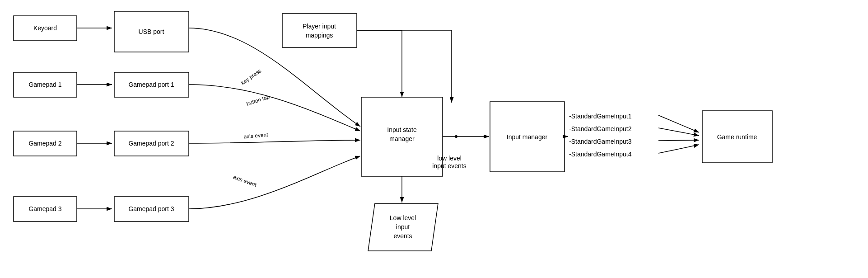 The height and width of the screenshot is (278, 868). Describe the element at coordinates (737, 137) in the screenshot. I see `game-runtime-label: Game runtime` at that location.